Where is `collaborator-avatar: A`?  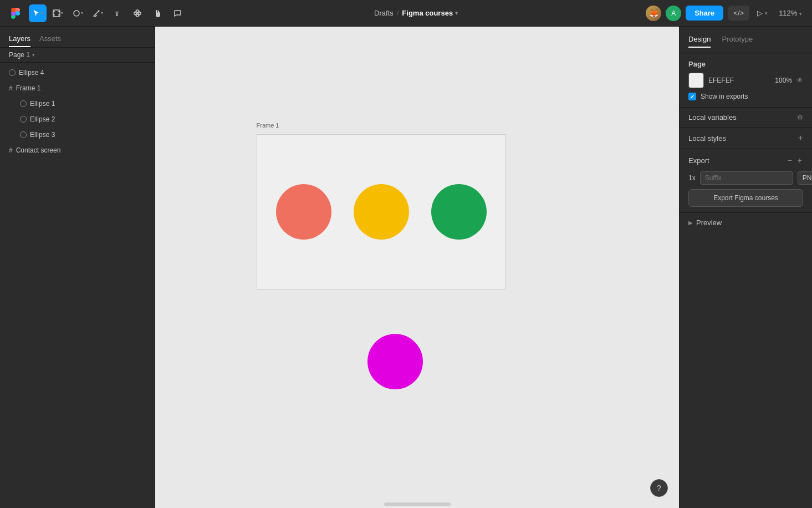 collaborator-avatar: A is located at coordinates (673, 13).